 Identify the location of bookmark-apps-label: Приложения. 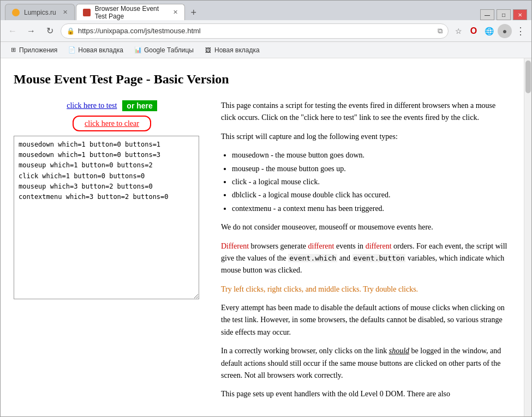
(38, 50).